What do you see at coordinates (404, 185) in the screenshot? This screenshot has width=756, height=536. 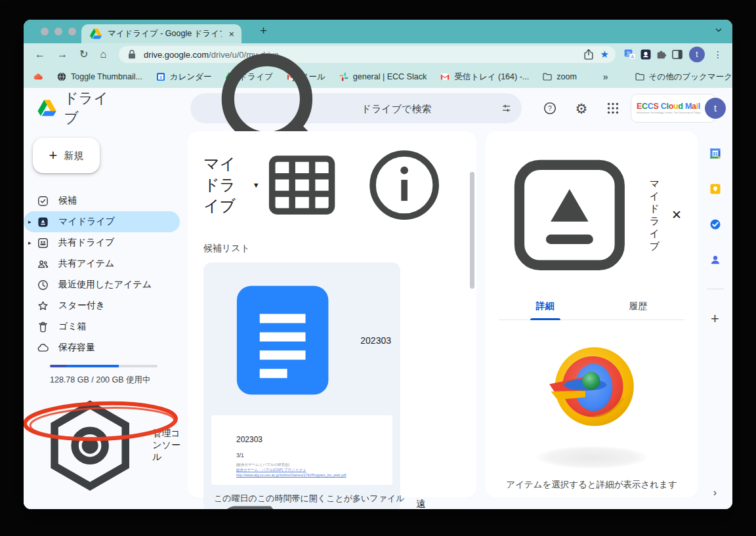 I see `info-icon` at bounding box center [404, 185].